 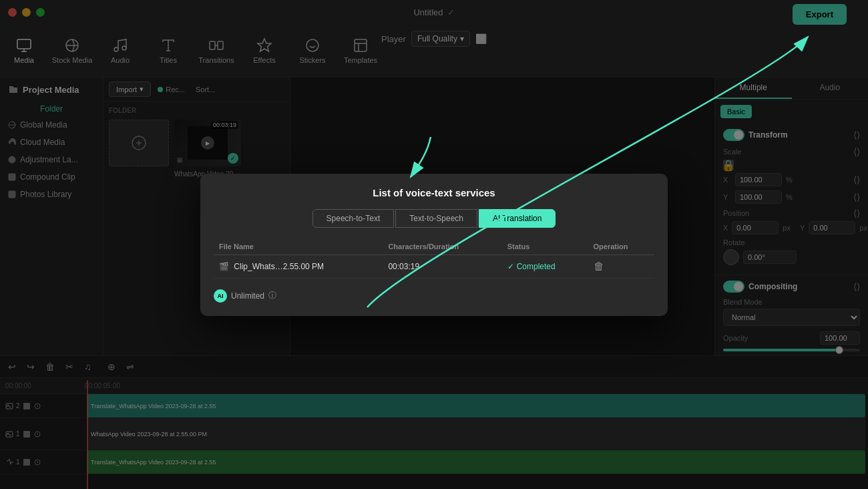 I want to click on dialog-tab-text-to-speech: Text-to-Speech, so click(x=437, y=218).